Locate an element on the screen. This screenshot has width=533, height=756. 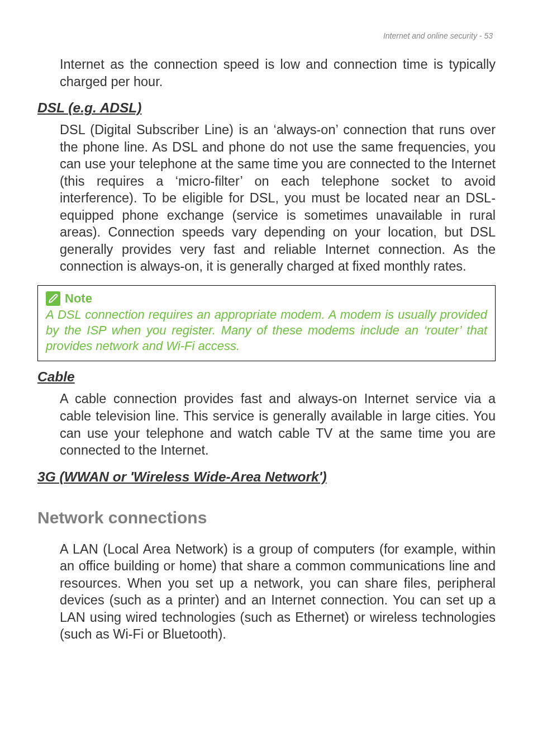
note-body-text: A DSL connection requires an appropriate… is located at coordinates (266, 330).